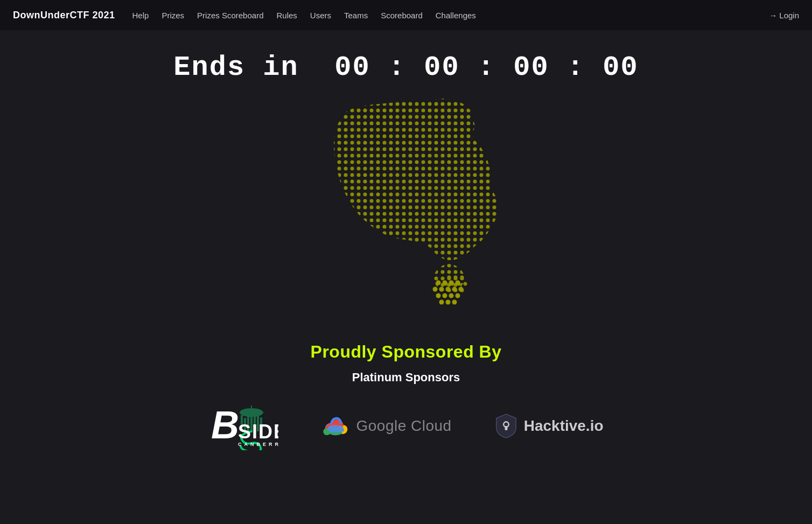 This screenshot has height=524, width=812. Describe the element at coordinates (230, 15) in the screenshot. I see `nav-prizes-scoreboard: Prizes Scoreboard` at that location.